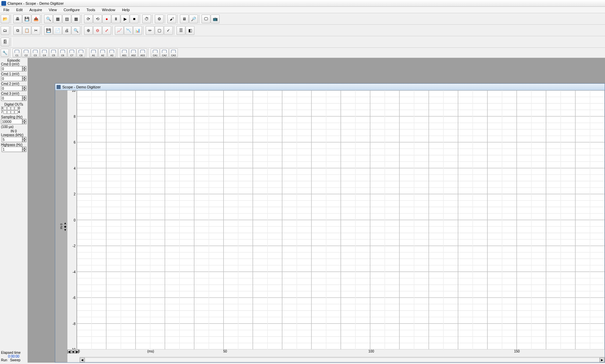 The width and height of the screenshot is (605, 364). Describe the element at coordinates (24, 138) in the screenshot. I see `lowpass-up: ▲` at that location.